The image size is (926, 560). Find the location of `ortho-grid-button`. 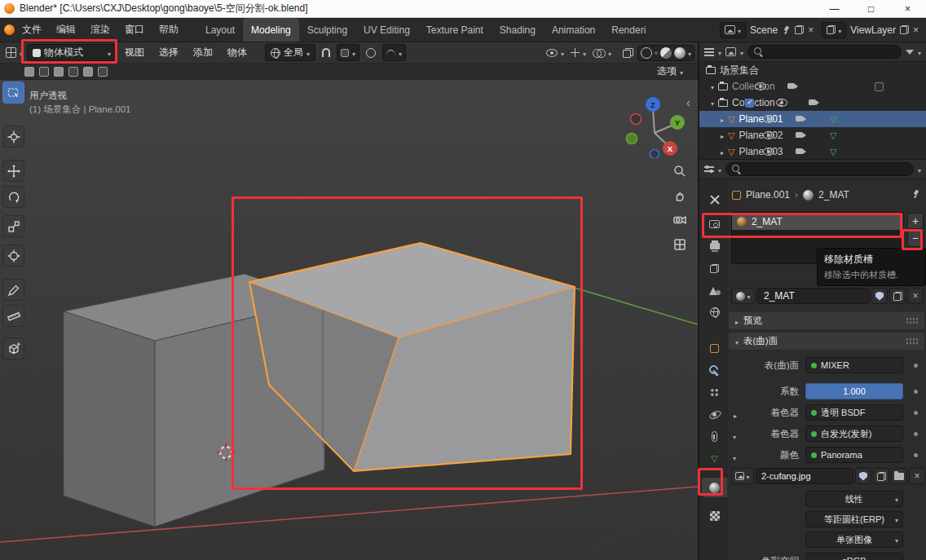

ortho-grid-button is located at coordinates (680, 245).